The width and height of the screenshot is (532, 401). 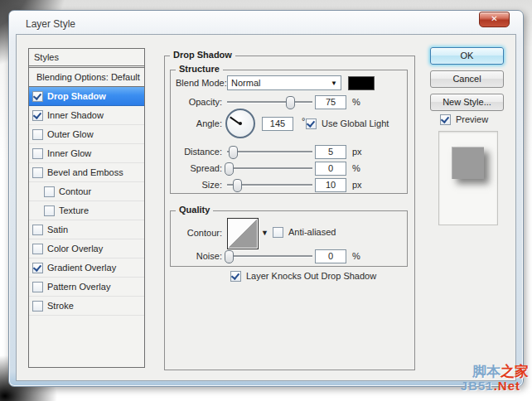 What do you see at coordinates (270, 102) in the screenshot?
I see `opacity-slider` at bounding box center [270, 102].